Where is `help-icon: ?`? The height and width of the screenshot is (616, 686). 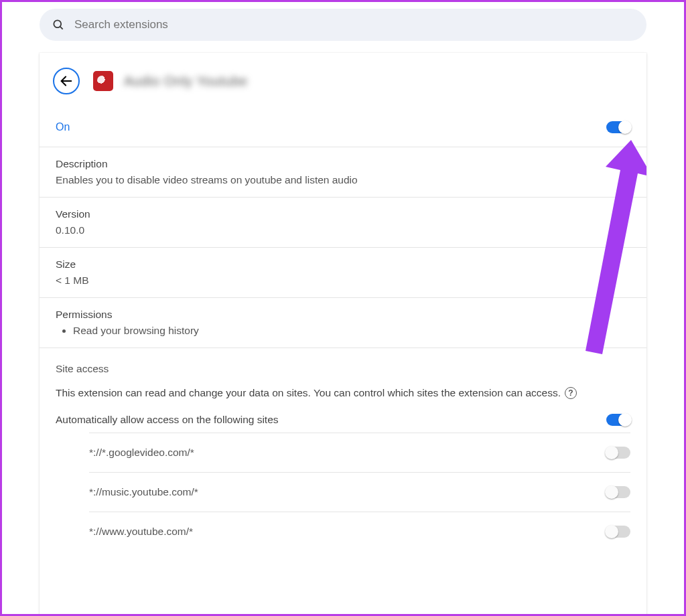 help-icon: ? is located at coordinates (571, 393).